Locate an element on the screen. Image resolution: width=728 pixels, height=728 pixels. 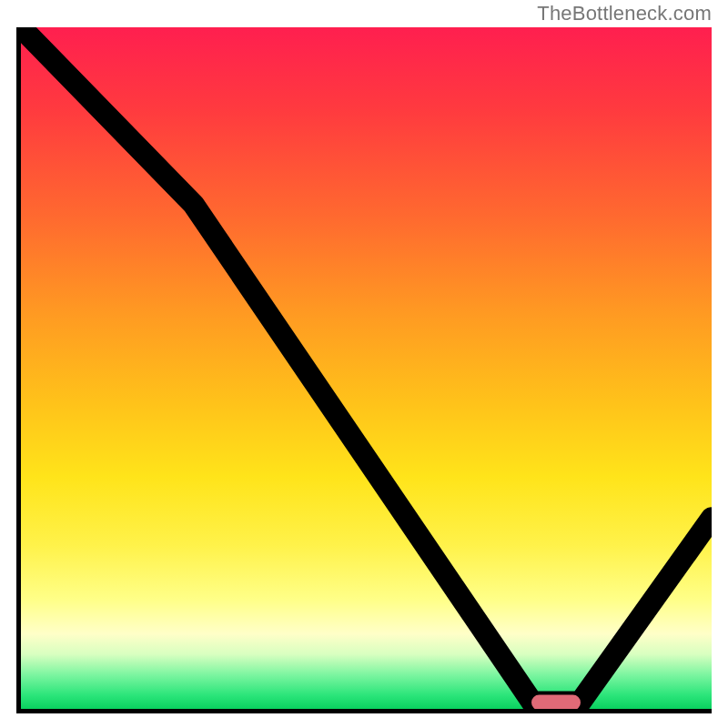
attribution-label: TheBottleneck.com is located at coordinates (624, 14).